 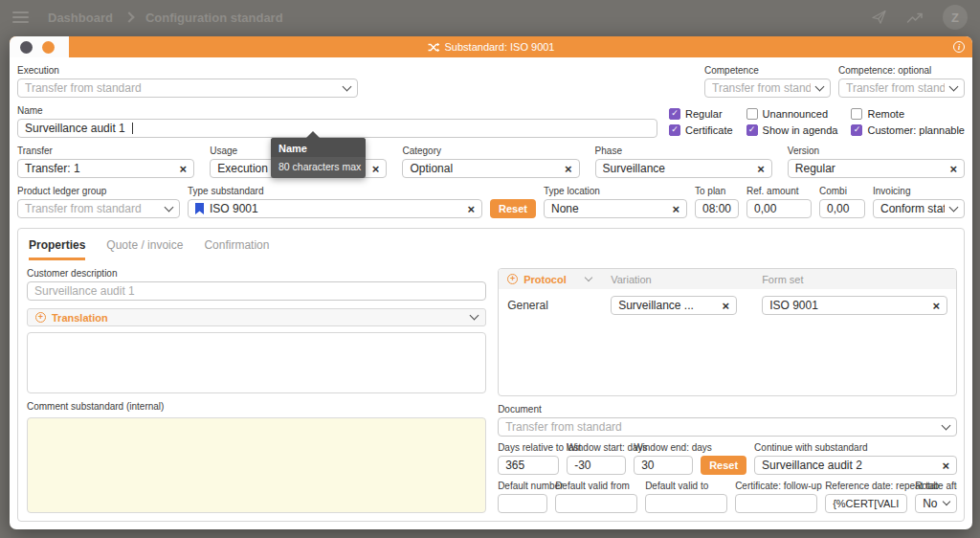 What do you see at coordinates (674, 305) in the screenshot?
I see `variation-input: Surveillance ... ×` at bounding box center [674, 305].